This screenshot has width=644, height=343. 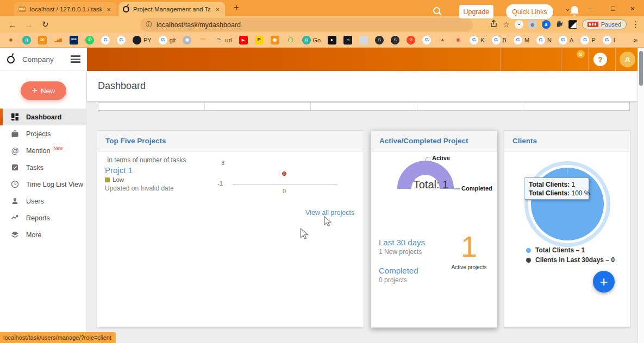 What do you see at coordinates (588, 40) in the screenshot?
I see `bookmark: GP` at bounding box center [588, 40].